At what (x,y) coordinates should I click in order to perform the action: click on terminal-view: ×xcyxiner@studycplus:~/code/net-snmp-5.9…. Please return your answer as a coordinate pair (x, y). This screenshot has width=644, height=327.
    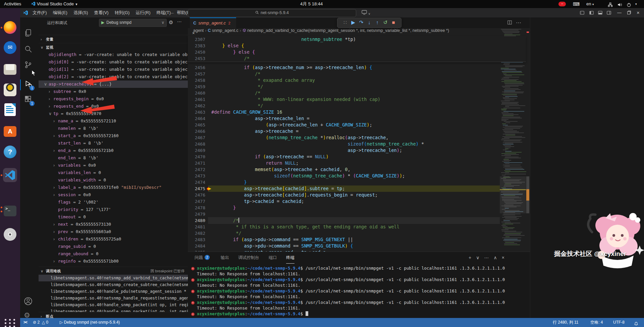
    Looking at the image, I should click on (359, 291).